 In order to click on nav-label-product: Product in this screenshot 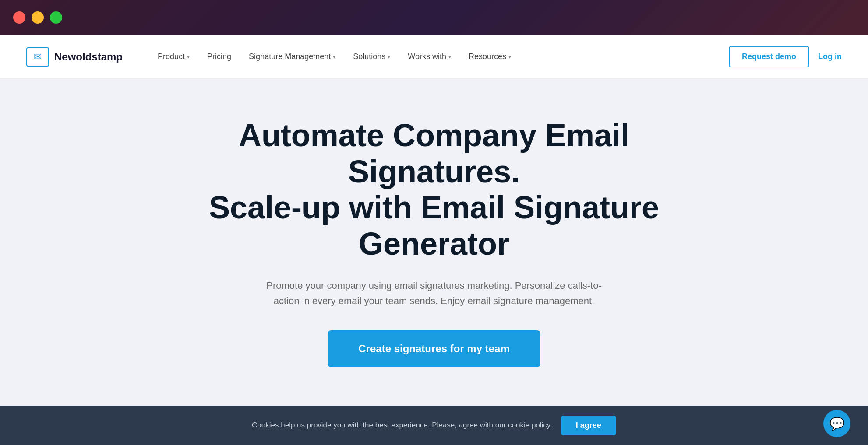, I will do `click(171, 57)`.